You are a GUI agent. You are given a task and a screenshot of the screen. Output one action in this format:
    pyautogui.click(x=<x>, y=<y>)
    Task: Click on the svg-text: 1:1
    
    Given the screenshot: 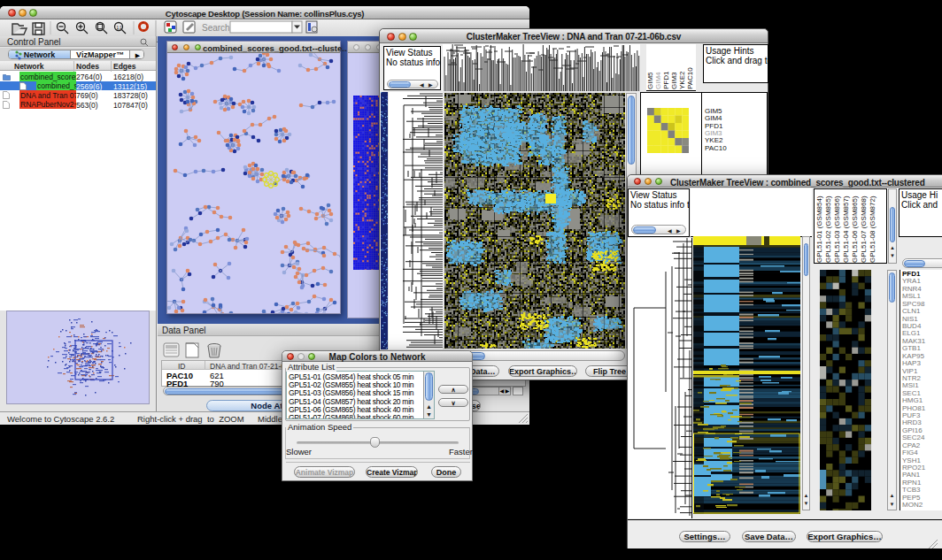 What is the action you would take?
    pyautogui.click(x=120, y=28)
    